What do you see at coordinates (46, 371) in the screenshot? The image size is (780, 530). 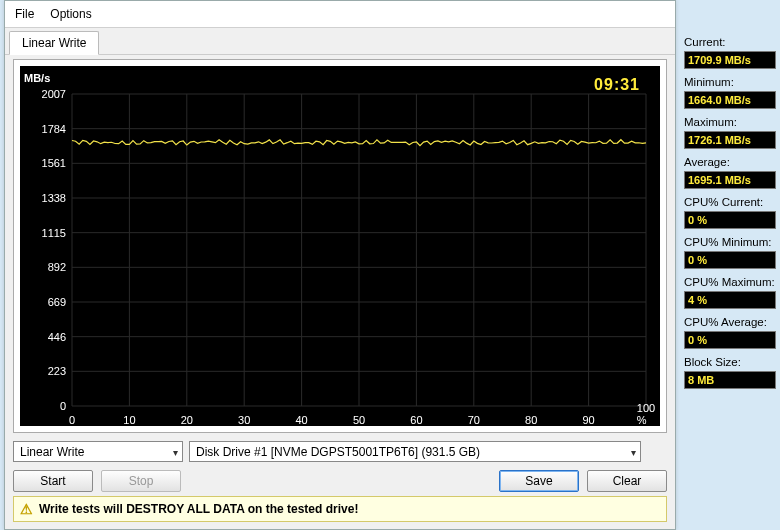 I see `chart-ytick: 223` at bounding box center [46, 371].